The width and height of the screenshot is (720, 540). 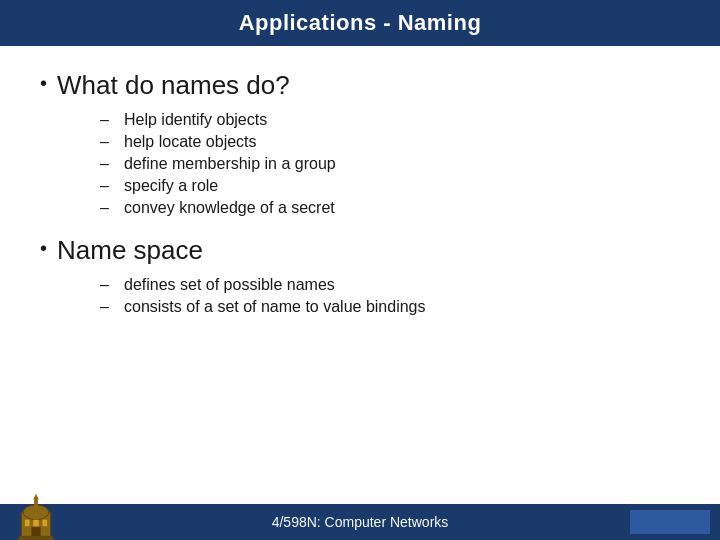 I want to click on header-title: Applications - Naming, so click(x=360, y=22).